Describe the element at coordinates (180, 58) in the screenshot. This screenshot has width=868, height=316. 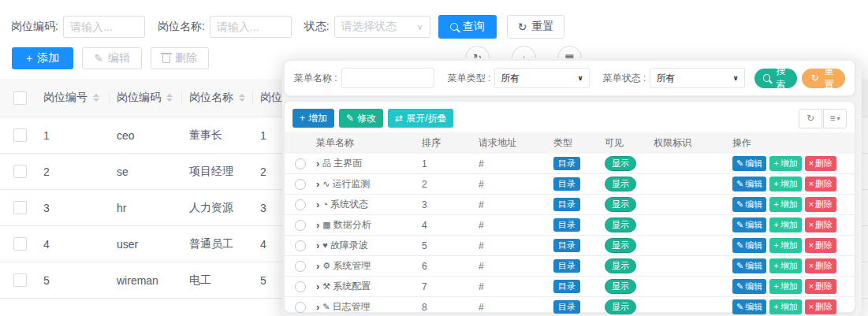
I see `delete-button: 删除` at that location.